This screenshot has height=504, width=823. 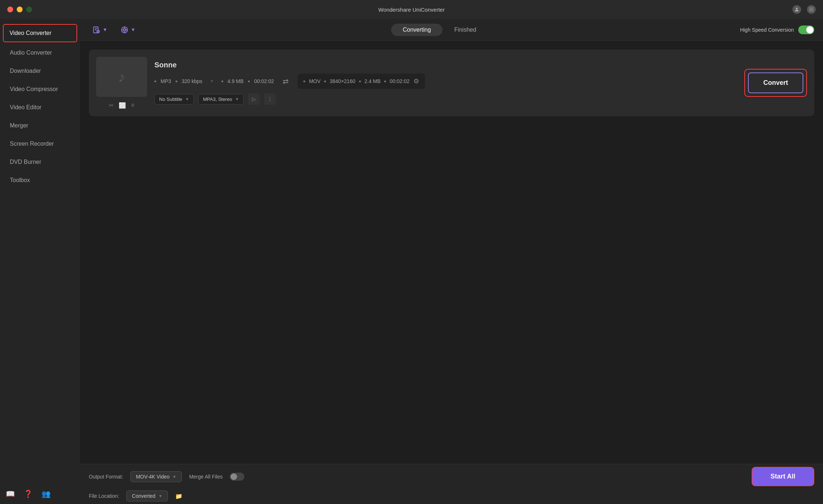 What do you see at coordinates (385, 82) in the screenshot?
I see `out-dot4` at bounding box center [385, 82].